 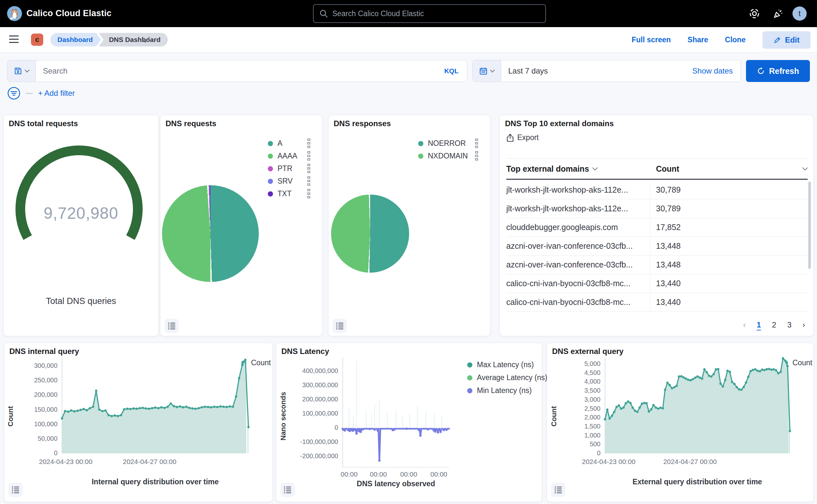 I want to click on y-axis-tick-label: -200,000,000, so click(x=315, y=456).